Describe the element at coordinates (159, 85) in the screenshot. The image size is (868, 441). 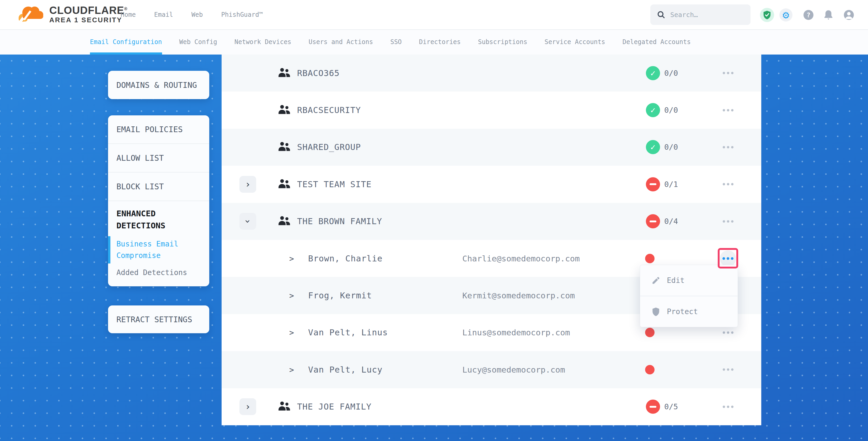
I see `sidebar-card-domains-routing: DOMAINS & ROUTING` at that location.